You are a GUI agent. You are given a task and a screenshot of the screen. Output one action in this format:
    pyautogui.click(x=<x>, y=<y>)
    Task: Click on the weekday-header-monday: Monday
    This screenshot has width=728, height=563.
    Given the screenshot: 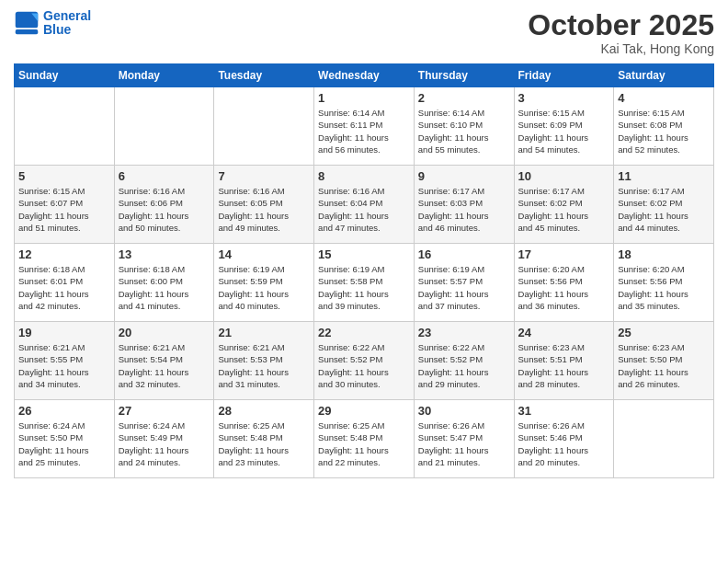 What is the action you would take?
    pyautogui.click(x=164, y=75)
    